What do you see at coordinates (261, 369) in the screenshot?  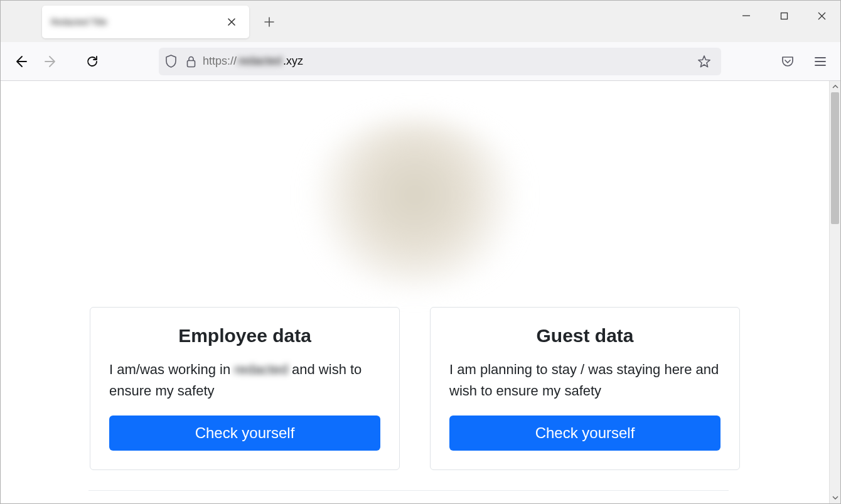 I see `card-desc-blur: redacted` at bounding box center [261, 369].